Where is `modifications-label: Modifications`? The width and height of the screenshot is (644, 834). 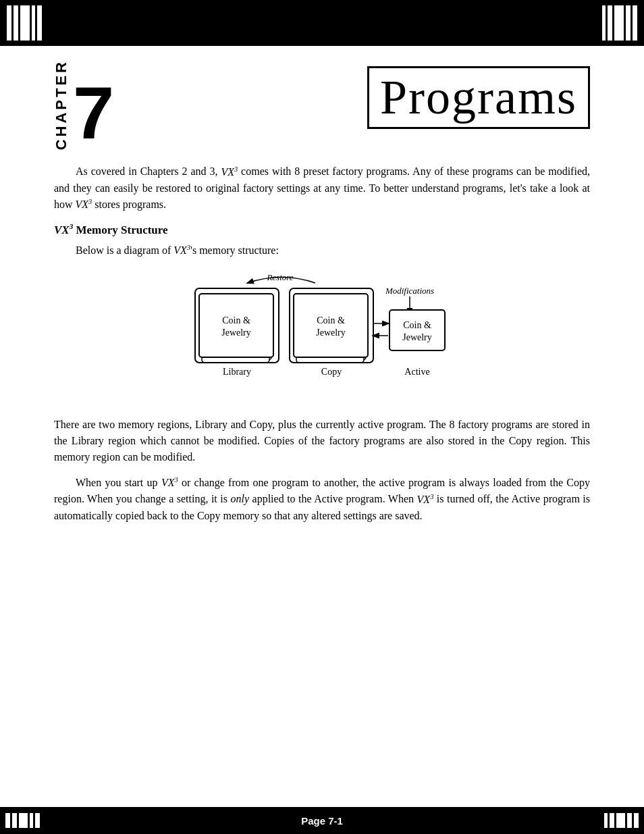
modifications-label: Modifications is located at coordinates (409, 290).